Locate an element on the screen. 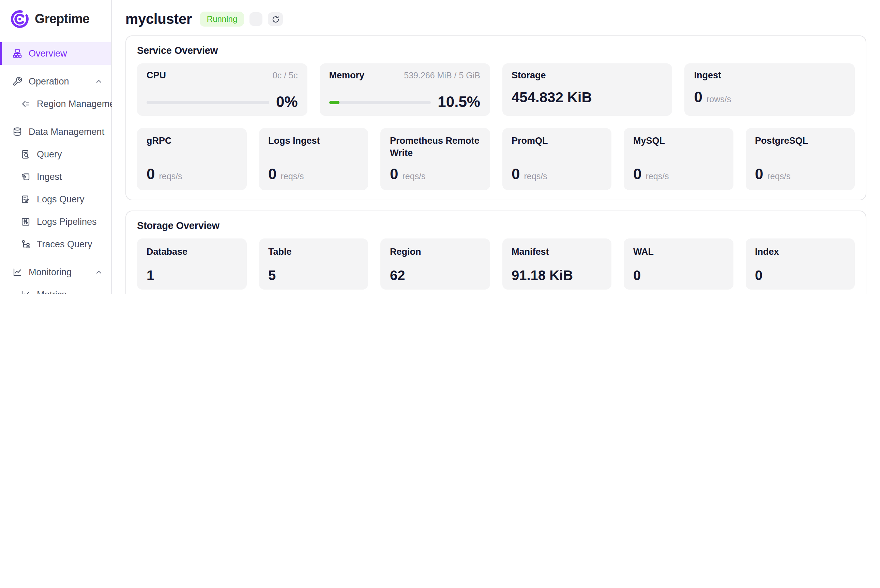 This screenshot has width=880, height=588. protocol-label: Prometheus Remote Write is located at coordinates (435, 147).